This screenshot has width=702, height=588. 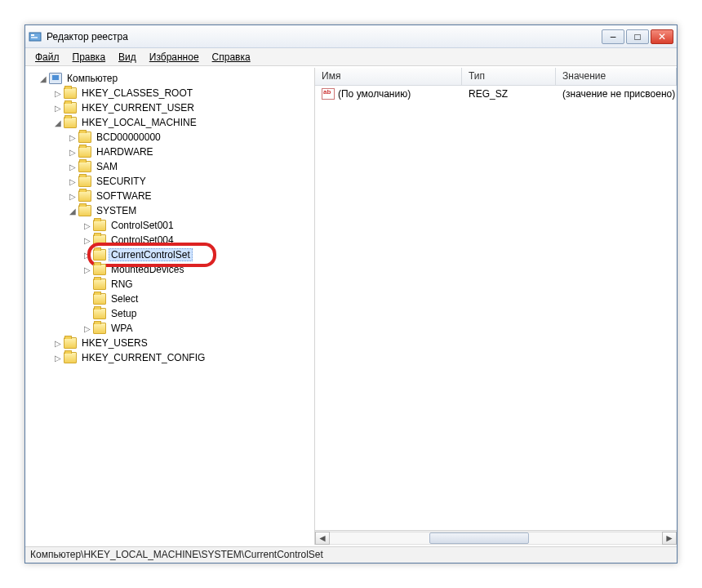 What do you see at coordinates (669, 538) in the screenshot?
I see `scroll-right-button: ►` at bounding box center [669, 538].